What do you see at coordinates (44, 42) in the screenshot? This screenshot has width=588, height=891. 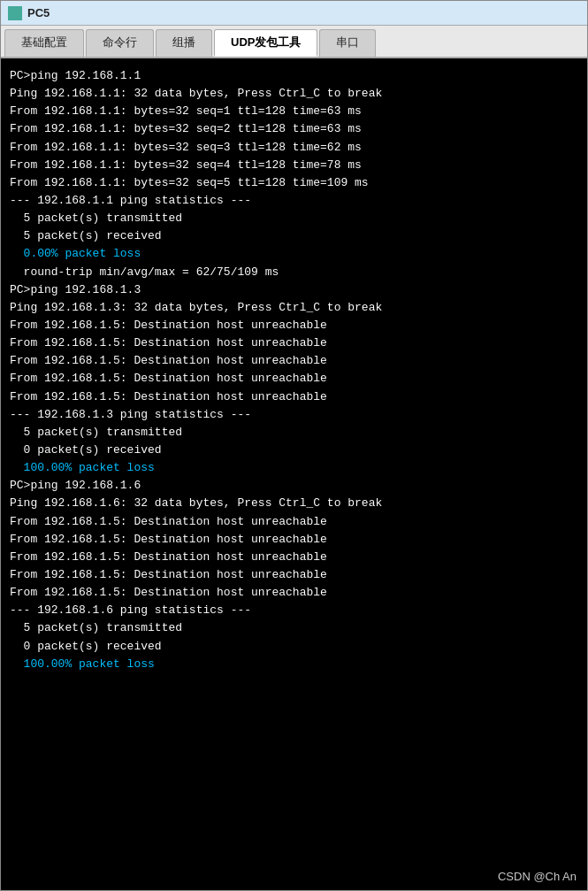 I see `tab-basic-config: 基础配置` at bounding box center [44, 42].